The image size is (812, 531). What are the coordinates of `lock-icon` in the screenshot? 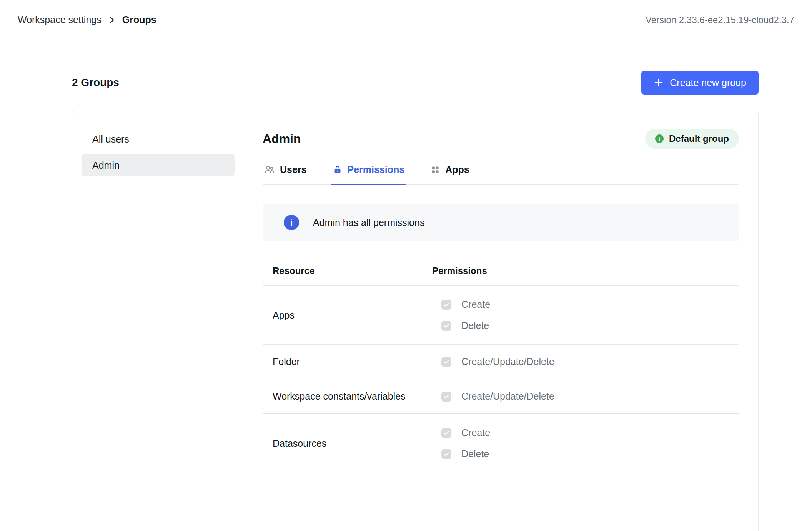 It's located at (338, 170).